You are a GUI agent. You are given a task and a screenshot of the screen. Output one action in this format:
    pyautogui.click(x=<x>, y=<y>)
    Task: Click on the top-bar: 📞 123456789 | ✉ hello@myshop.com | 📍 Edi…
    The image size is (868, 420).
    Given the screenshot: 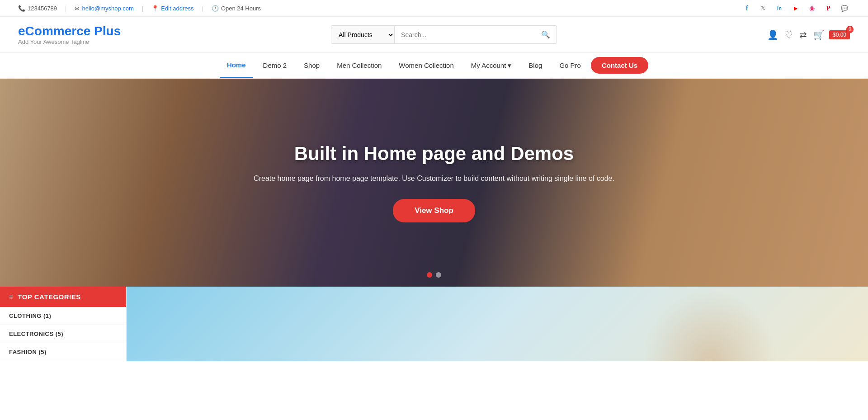 What is the action you would take?
    pyautogui.click(x=434, y=8)
    